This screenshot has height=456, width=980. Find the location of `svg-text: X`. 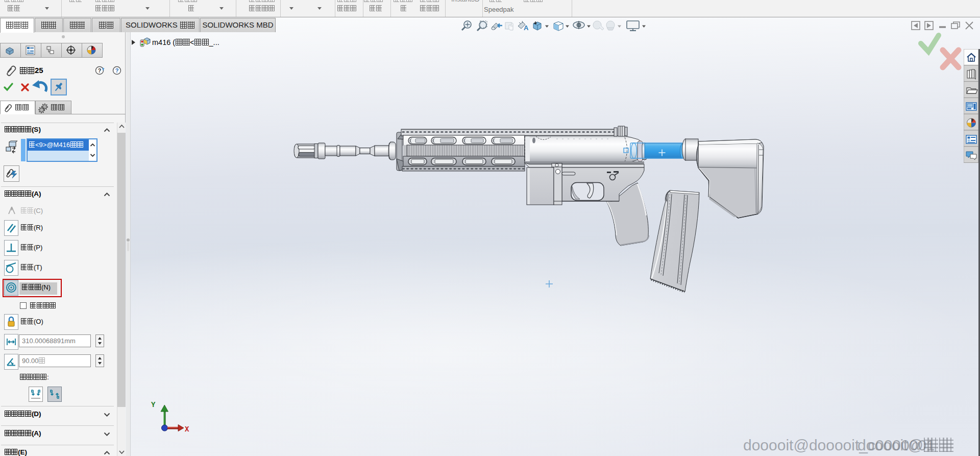

svg-text: X is located at coordinates (187, 429).